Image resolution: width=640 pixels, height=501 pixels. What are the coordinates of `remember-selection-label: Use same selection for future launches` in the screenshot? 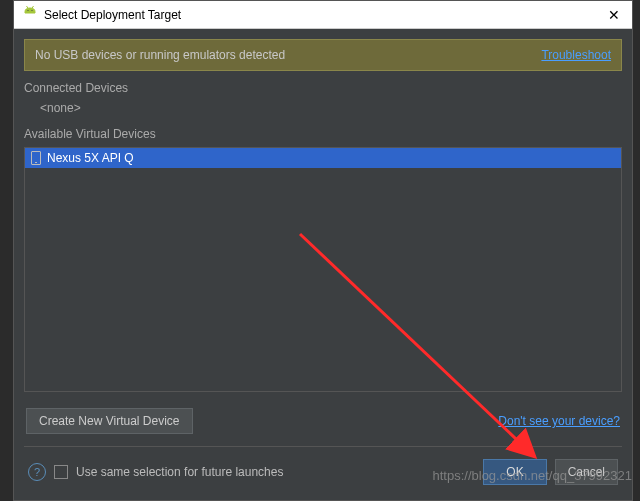 It's located at (180, 472).